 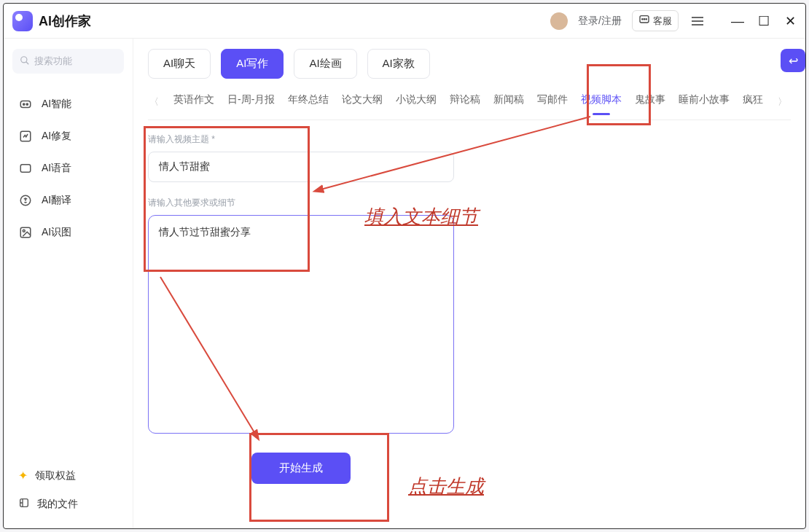 I want to click on search-icon, so click(x=25, y=61).